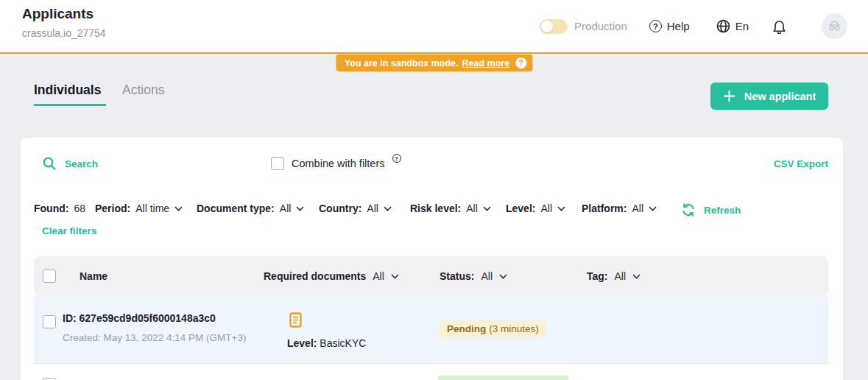 The width and height of the screenshot is (868, 380). What do you see at coordinates (536, 208) in the screenshot?
I see `filter-level: Level: All` at bounding box center [536, 208].